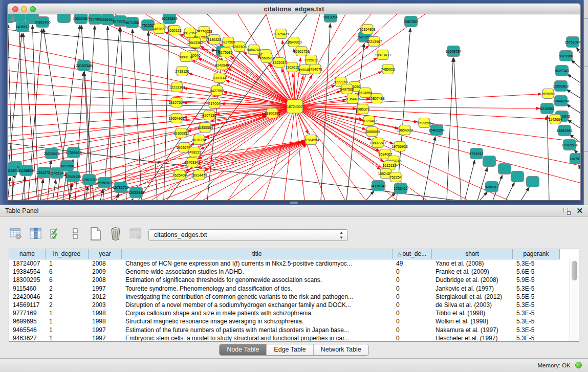 This screenshot has height=372, width=588. What do you see at coordinates (28, 338) in the screenshot?
I see `cell-name: 9463627` at bounding box center [28, 338].